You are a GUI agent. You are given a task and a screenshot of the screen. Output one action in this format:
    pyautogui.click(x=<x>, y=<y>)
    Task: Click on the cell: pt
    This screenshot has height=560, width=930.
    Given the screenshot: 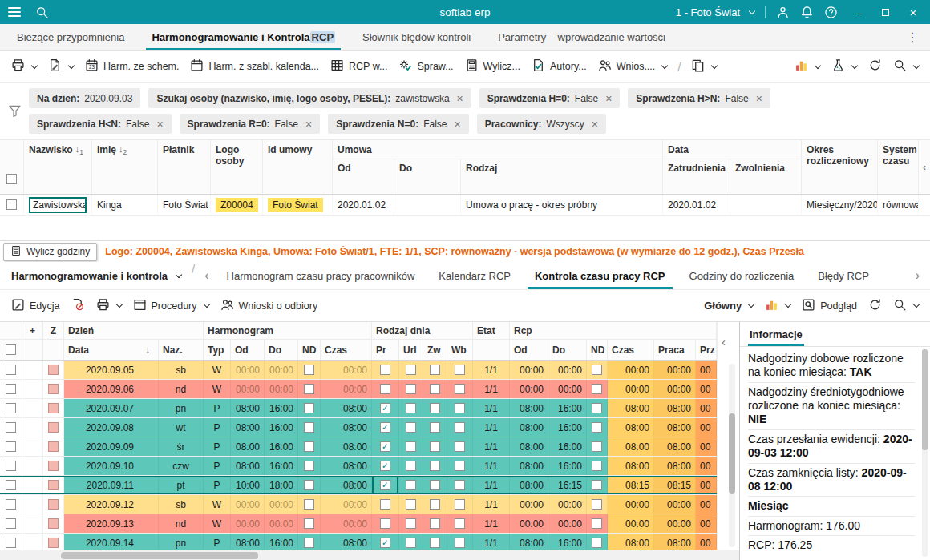 What is the action you would take?
    pyautogui.click(x=181, y=485)
    